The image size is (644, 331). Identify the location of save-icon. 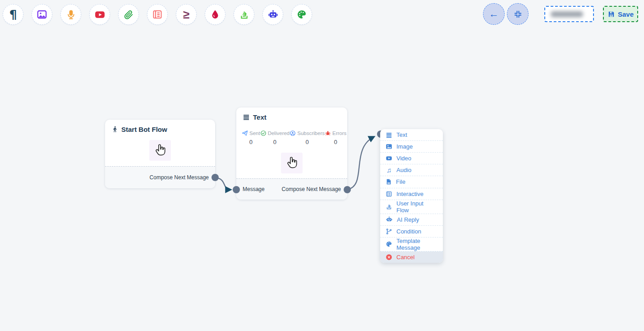
(612, 14).